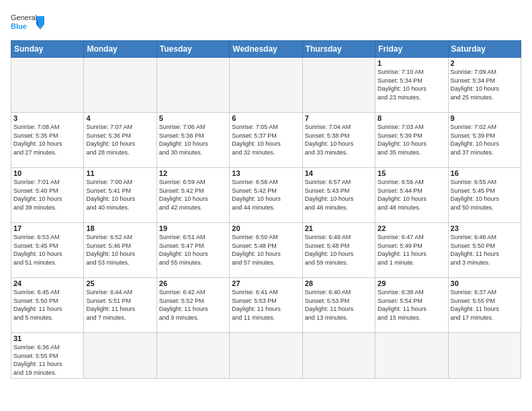 The image size is (532, 411). What do you see at coordinates (48, 140) in the screenshot?
I see `calendar-day-cell: 3Sunrise: 7:08 AM Sunset: 5:35 PM Daylig…` at bounding box center [48, 140].